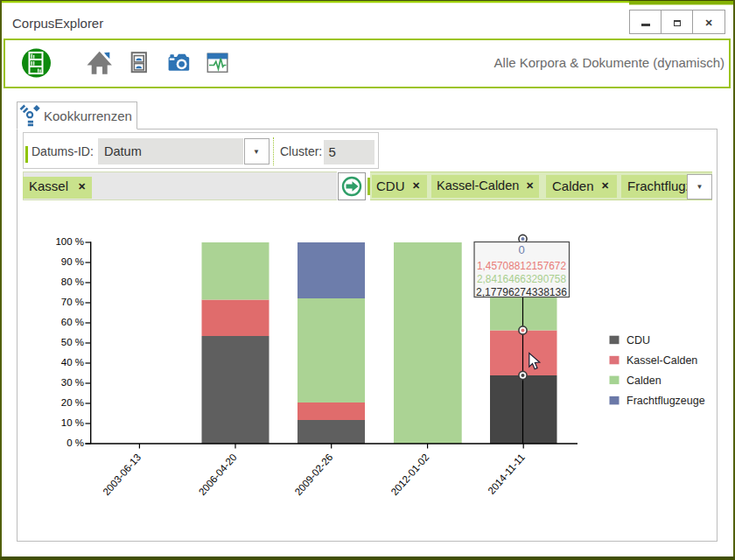  What do you see at coordinates (70, 242) in the screenshot?
I see `svg-text: 100 %` at bounding box center [70, 242].